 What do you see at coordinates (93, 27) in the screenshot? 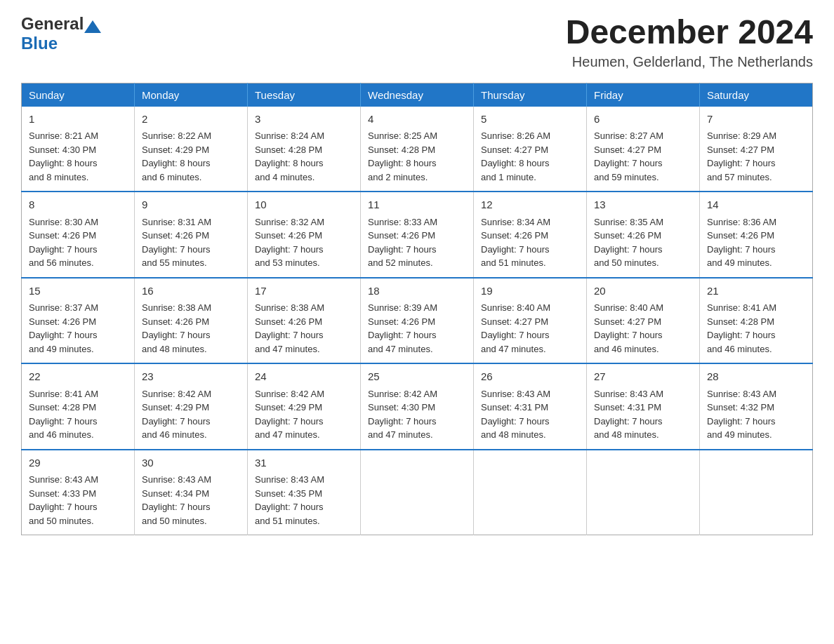
I see `logo-triangle-icon` at bounding box center [93, 27].